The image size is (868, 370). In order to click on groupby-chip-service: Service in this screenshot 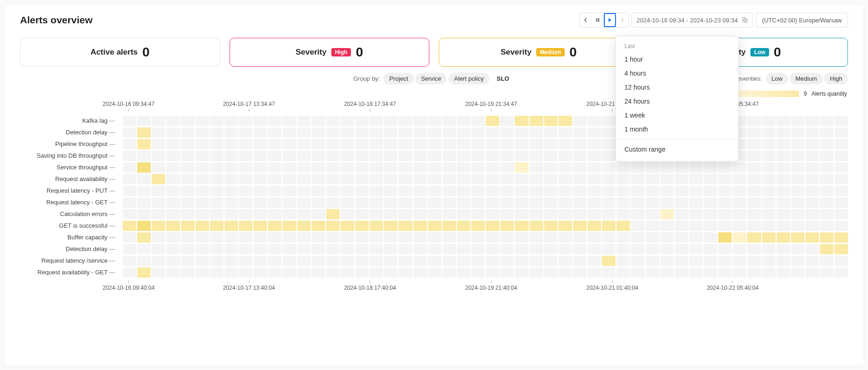, I will do `click(431, 78)`.